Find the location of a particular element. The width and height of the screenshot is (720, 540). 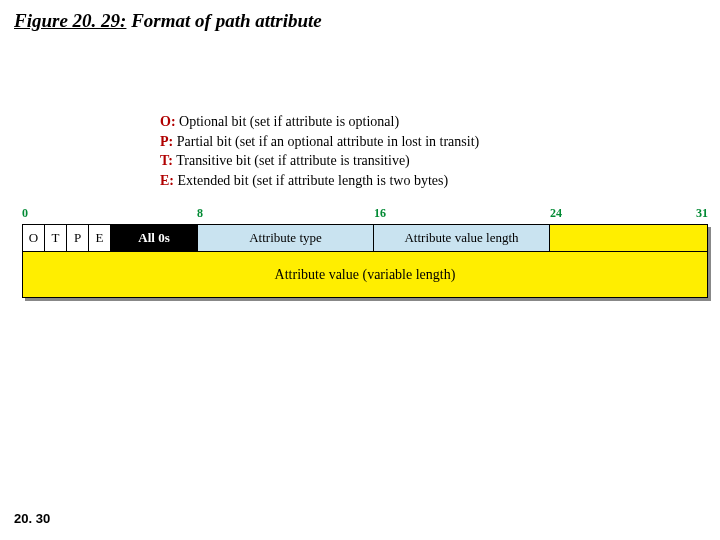

bit-label: 0 is located at coordinates (25, 214).